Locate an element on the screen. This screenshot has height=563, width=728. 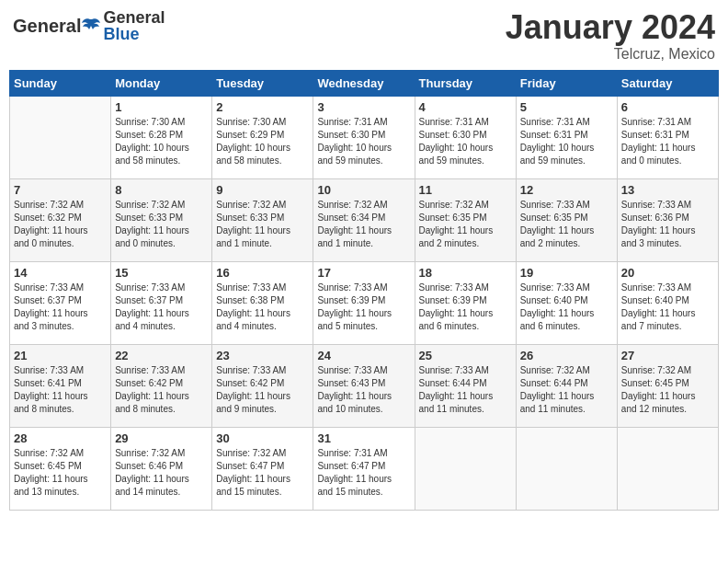
day-info: Sunrise: 7:33 AM Sunset: 6:42 PM Dayligh… is located at coordinates (162, 390).